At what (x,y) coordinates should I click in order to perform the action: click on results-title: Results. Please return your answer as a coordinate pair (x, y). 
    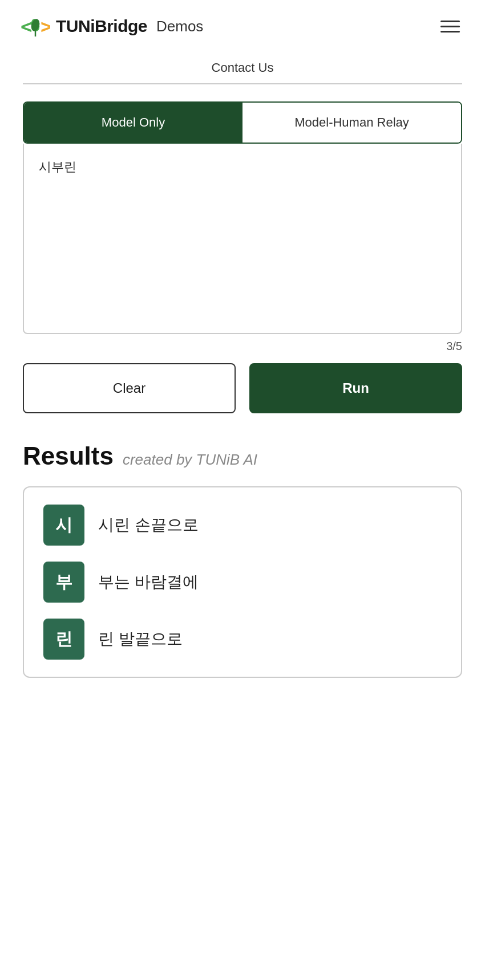
    Looking at the image, I should click on (68, 456).